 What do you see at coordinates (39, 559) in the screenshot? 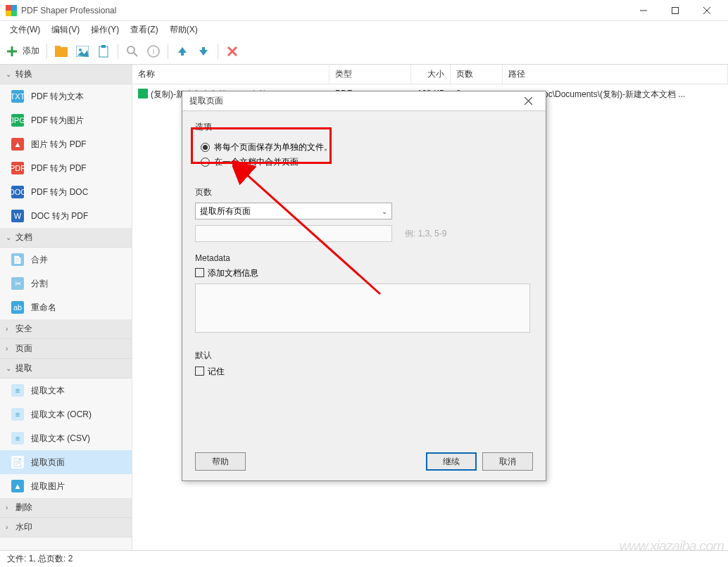
I see `status-text: 文件: 1, 总页数: 2` at bounding box center [39, 559].